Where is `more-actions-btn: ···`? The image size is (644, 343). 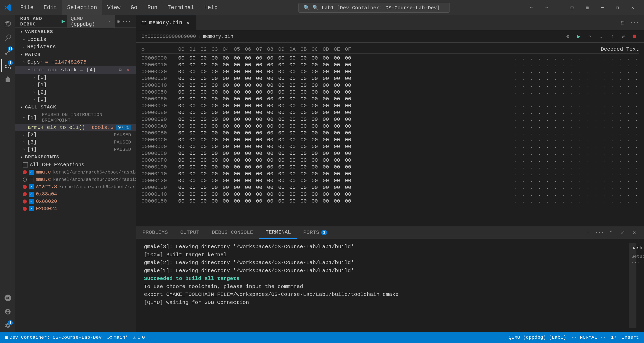 more-actions-btn: ··· is located at coordinates (634, 23).